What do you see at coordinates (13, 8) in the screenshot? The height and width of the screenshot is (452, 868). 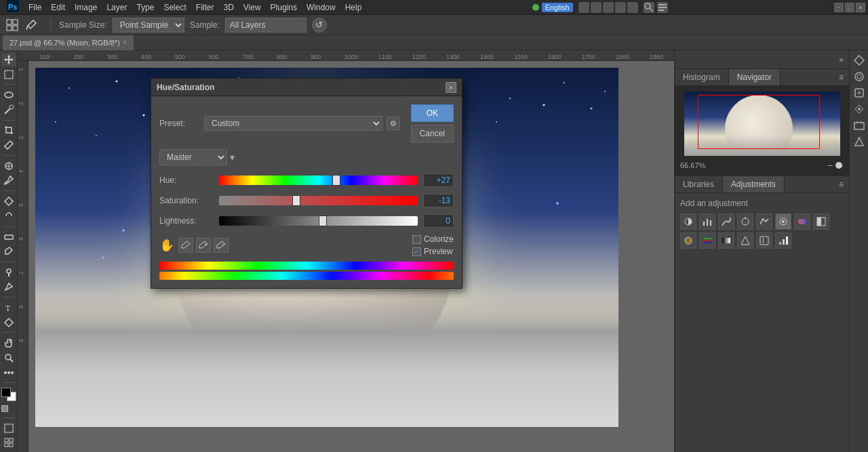 I see `menu-ps-logo: Ps` at bounding box center [13, 8].